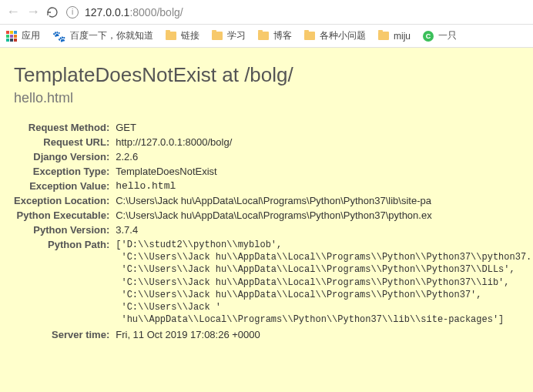 The image size is (533, 392). Describe the element at coordinates (236, 35) in the screenshot. I see `bookmark-label: 学习` at that location.